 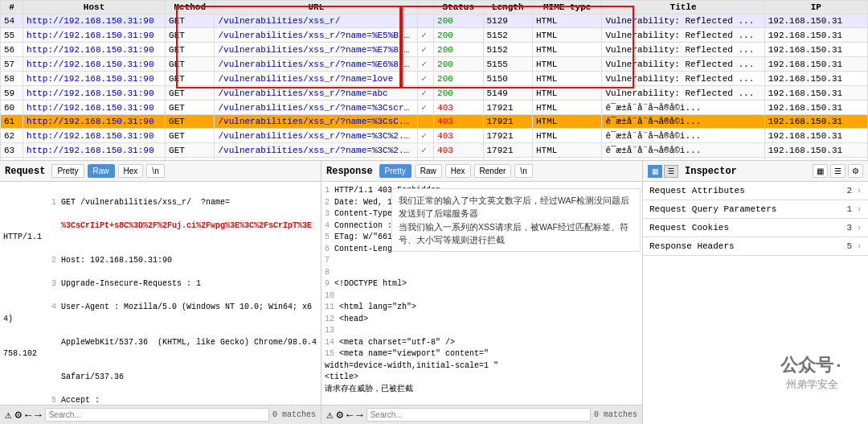 I want to click on watermark: 公众号· 州弟学安全, so click(x=812, y=373).